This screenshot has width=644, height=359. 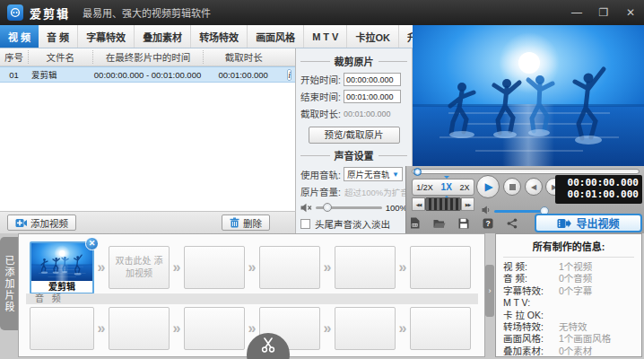 What do you see at coordinates (604, 13) in the screenshot?
I see `maximize-button: ❐` at bounding box center [604, 13].